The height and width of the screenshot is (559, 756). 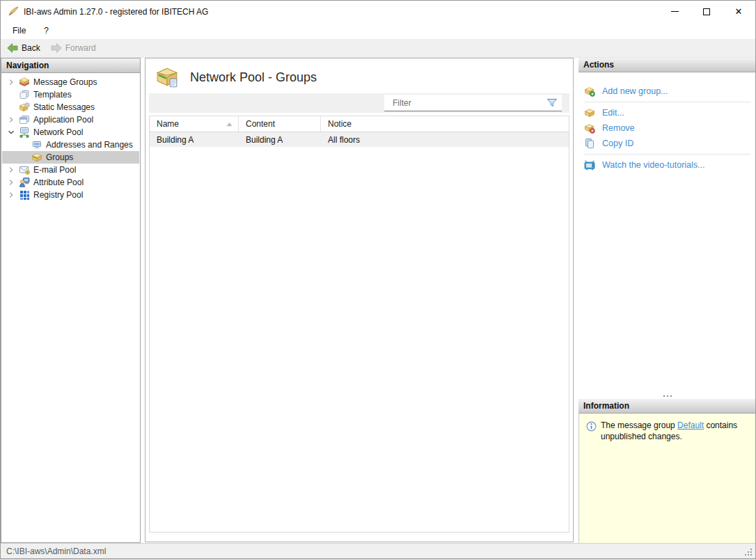 What do you see at coordinates (71, 170) in the screenshot?
I see `sidebar-item-email-pool: E-mail Pool` at bounding box center [71, 170].